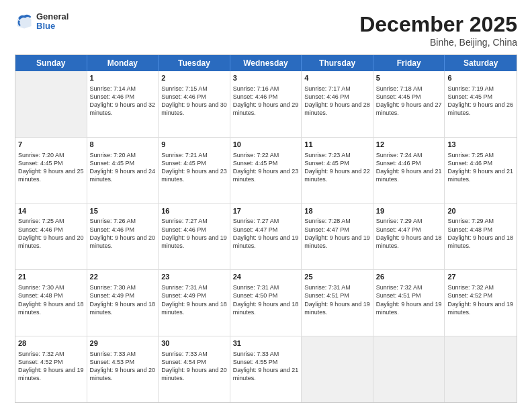  What do you see at coordinates (195, 303) in the screenshot?
I see `calendar-cell: 23Sunrise: 7:31 AM Sunset: 4:49 PM Dayli…` at bounding box center [195, 303].